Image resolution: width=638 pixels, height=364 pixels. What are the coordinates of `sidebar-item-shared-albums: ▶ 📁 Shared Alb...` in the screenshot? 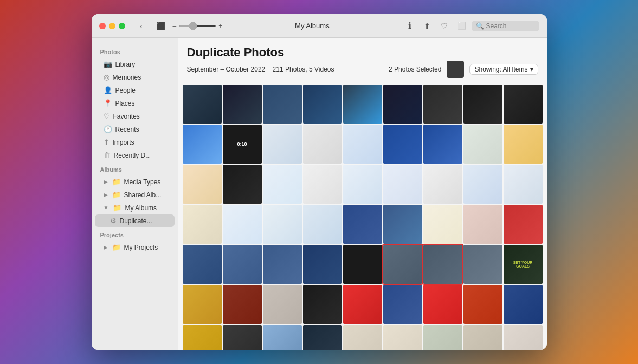 It's located at (134, 195).